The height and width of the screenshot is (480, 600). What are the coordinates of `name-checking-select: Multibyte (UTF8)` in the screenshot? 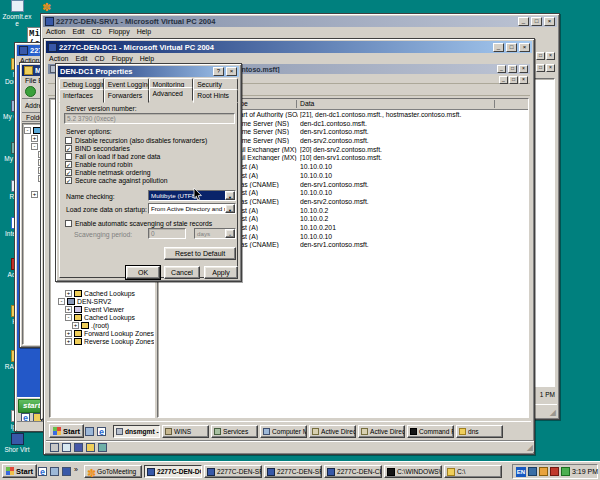 It's located at (192, 196).